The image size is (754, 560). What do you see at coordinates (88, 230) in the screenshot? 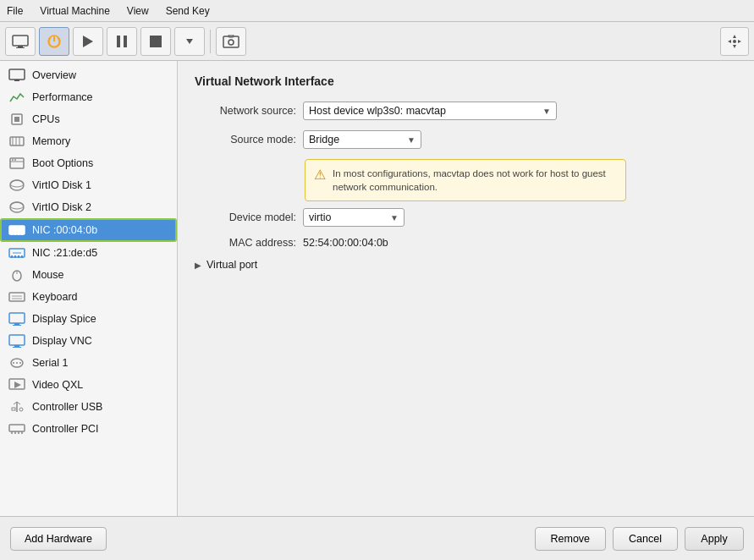
I see `sidebar-item-nic-00040b: NIC :00:04:0b` at bounding box center [88, 230].